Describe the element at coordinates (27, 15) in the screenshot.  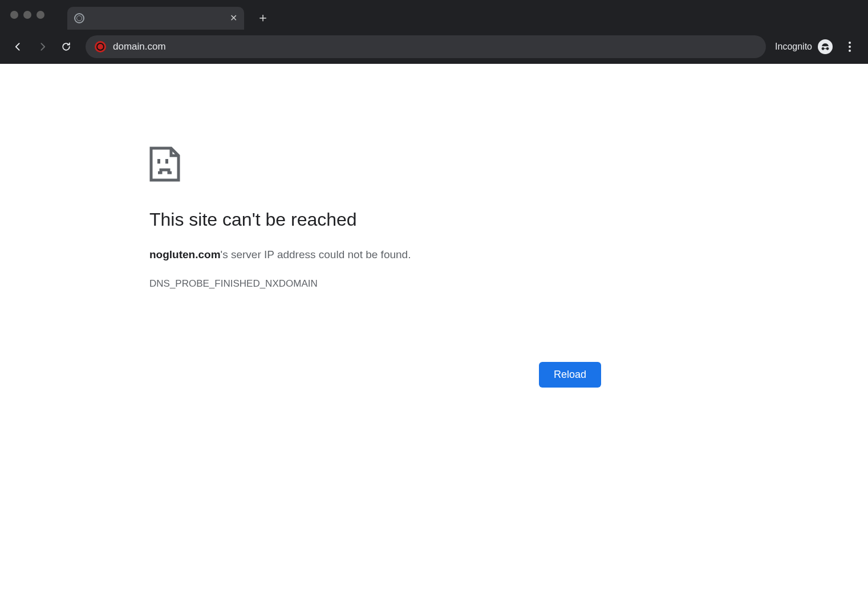
I see `window-controls` at that location.